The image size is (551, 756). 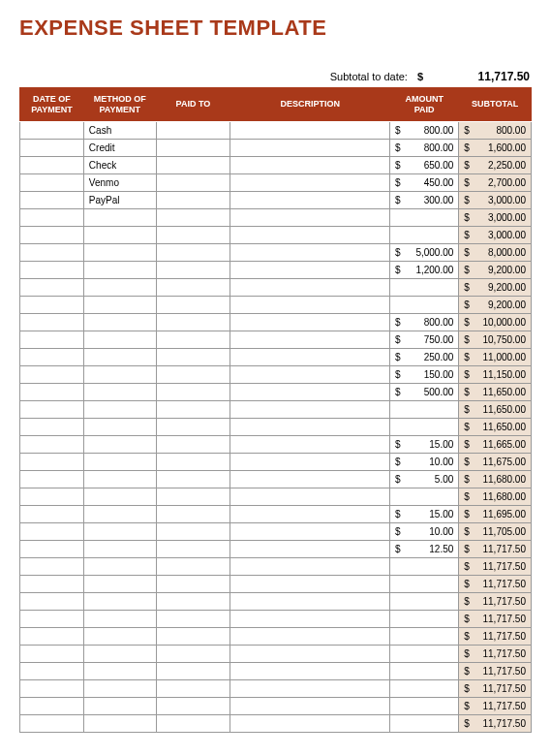 What do you see at coordinates (424, 549) in the screenshot?
I see `cell-amount: $12.50` at bounding box center [424, 549].